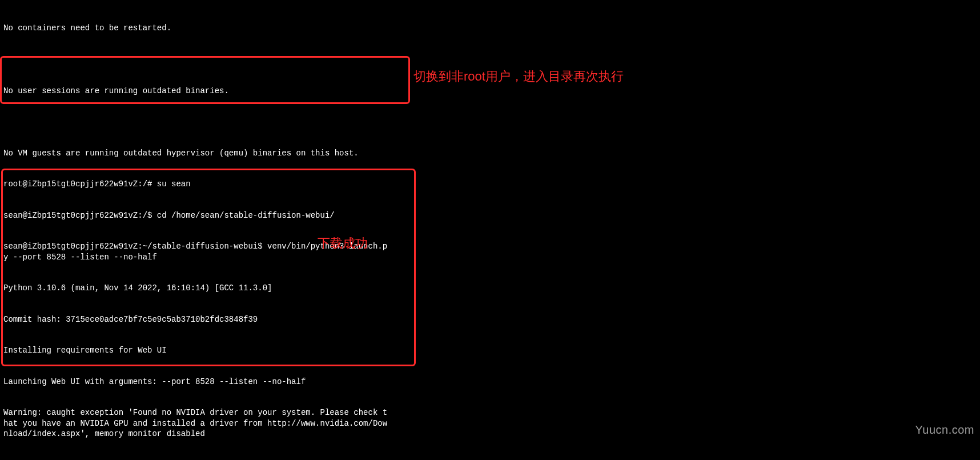 The image size is (980, 460). What do you see at coordinates (490, 251) in the screenshot?
I see `command-line: sean@iZbp15tgt0cpjjr622w91vZ:~/stable-di…` at bounding box center [490, 251].